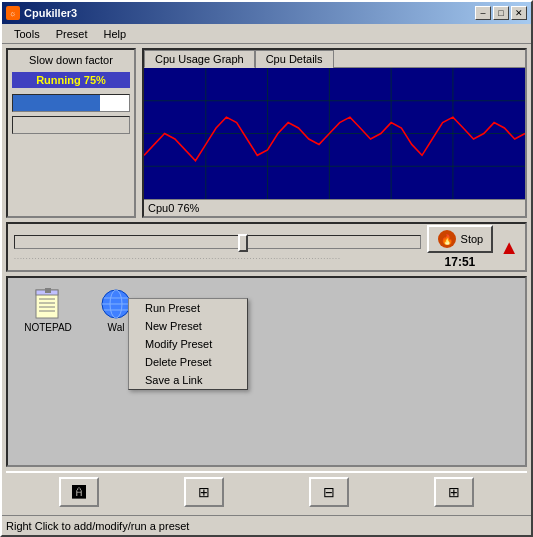 This screenshot has width=533, height=537. I want to click on notepad-svg, so click(48, 304).